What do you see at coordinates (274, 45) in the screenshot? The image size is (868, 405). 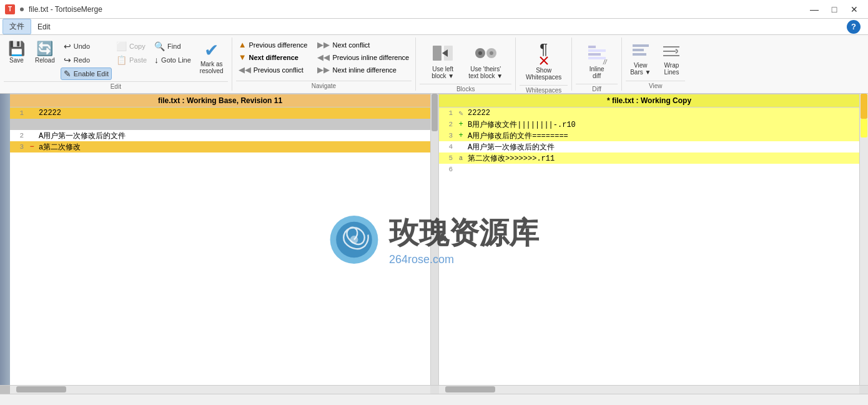 I see `prev-diff-button: ▲ Previous difference` at bounding box center [274, 45].